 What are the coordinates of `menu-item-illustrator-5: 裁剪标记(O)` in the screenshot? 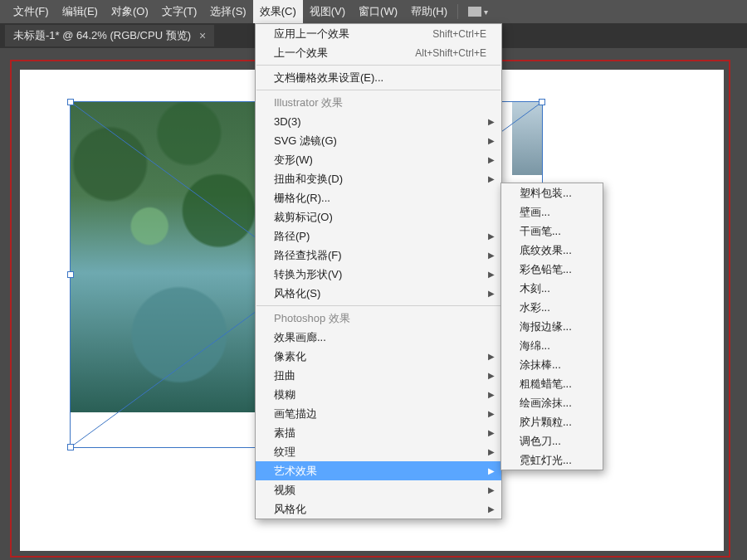 It's located at (378, 217).